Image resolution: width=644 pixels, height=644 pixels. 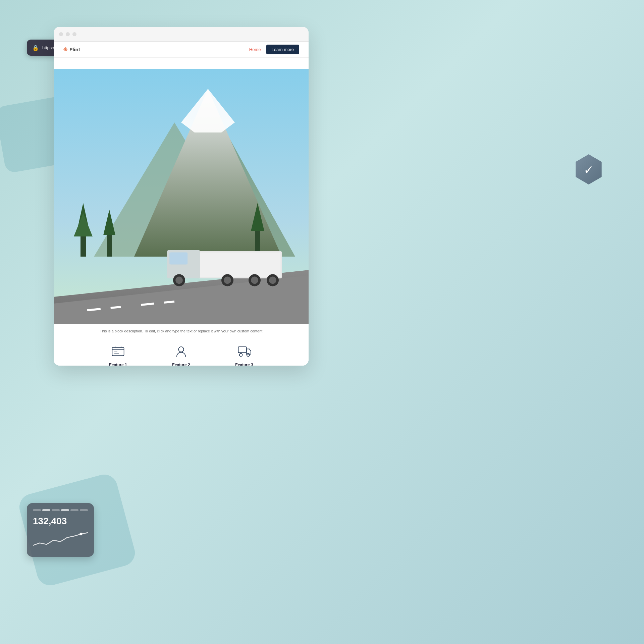 What do you see at coordinates (60, 510) in the screenshot?
I see `stats-bar-row` at bounding box center [60, 510].